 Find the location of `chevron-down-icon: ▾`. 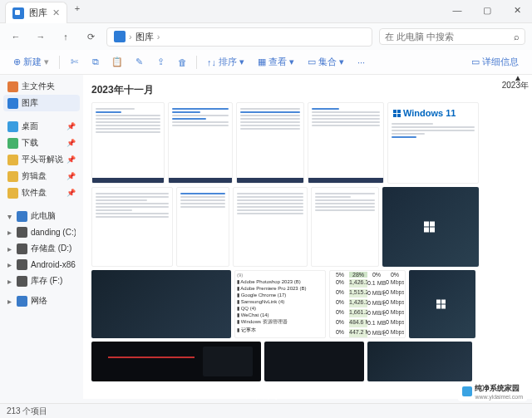

chevron-down-icon: ▾ is located at coordinates (10, 216).